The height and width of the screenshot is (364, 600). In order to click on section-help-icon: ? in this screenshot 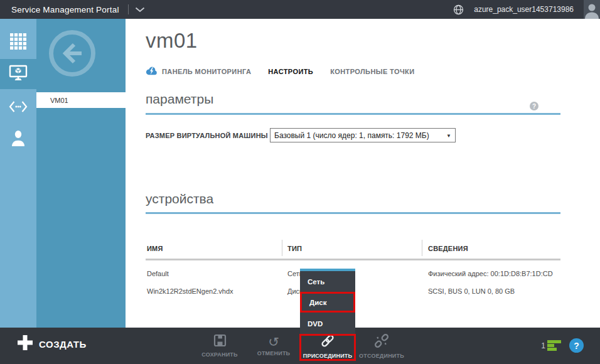, I will do `click(534, 106)`.